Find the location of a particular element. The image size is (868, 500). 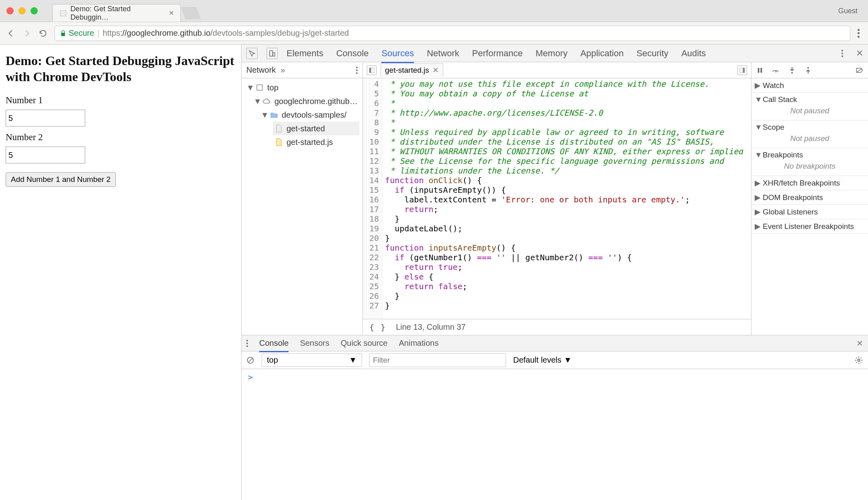

devtools-close-icon: ✕ is located at coordinates (860, 53).